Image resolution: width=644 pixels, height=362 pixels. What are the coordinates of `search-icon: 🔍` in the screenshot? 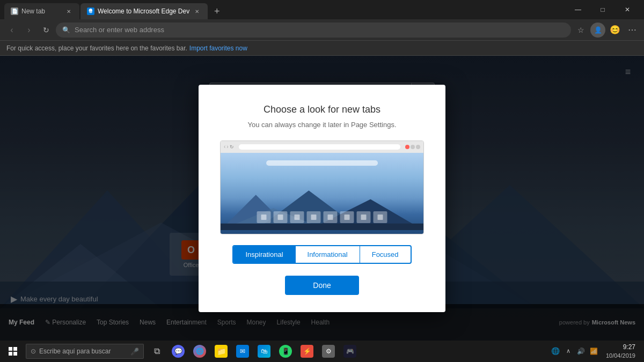 It's located at (67, 30).